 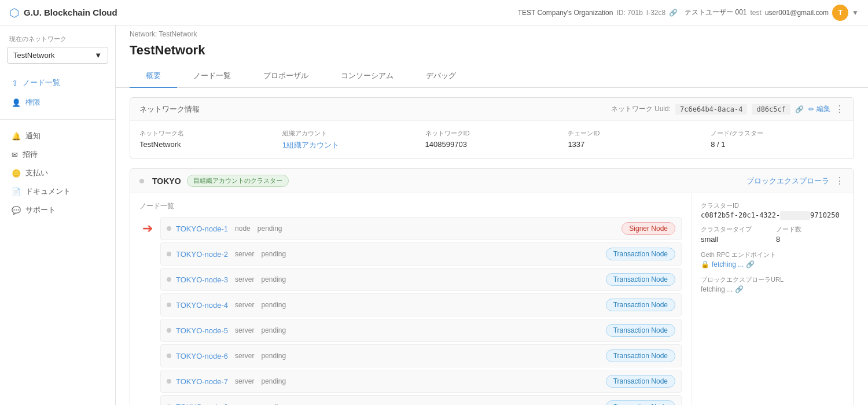 What do you see at coordinates (33, 102) in the screenshot?
I see `sidebar-item-label: 権限` at bounding box center [33, 102].